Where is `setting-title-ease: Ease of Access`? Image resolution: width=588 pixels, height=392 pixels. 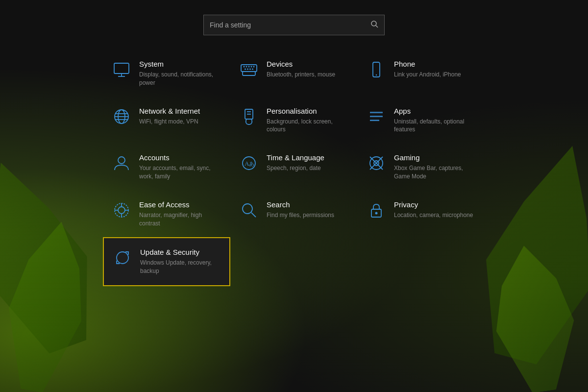 setting-title-ease: Ease of Access is located at coordinates (180, 205).